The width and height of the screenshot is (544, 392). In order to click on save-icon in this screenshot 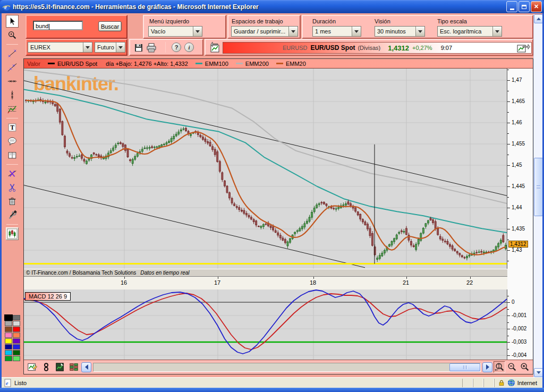, I will do `click(139, 48)`.